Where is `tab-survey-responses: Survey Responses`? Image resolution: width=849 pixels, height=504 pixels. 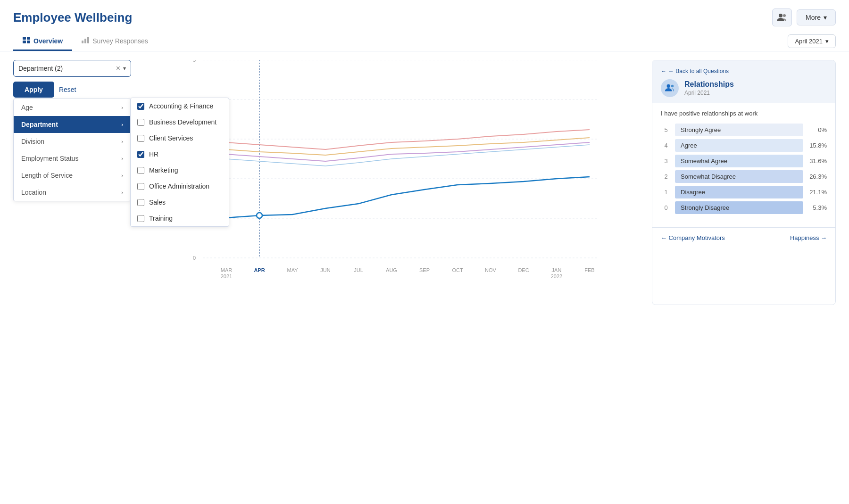
tab-survey-responses: Survey Responses is located at coordinates (115, 41).